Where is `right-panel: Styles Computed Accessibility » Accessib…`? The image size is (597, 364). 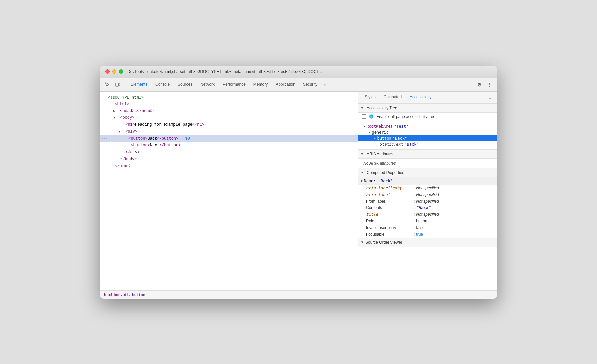
right-panel: Styles Computed Accessibility » Accessib… is located at coordinates (428, 191).